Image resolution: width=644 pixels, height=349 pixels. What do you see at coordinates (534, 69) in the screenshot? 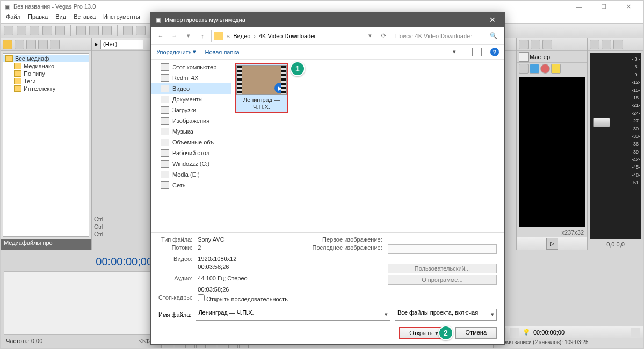
I see `mute-icon` at bounding box center [534, 69].